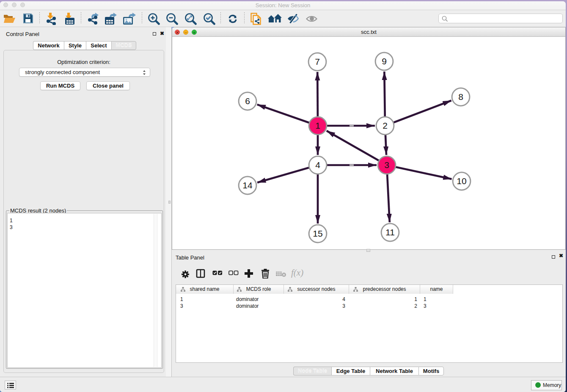  I want to click on svg-text: 9, so click(384, 61).